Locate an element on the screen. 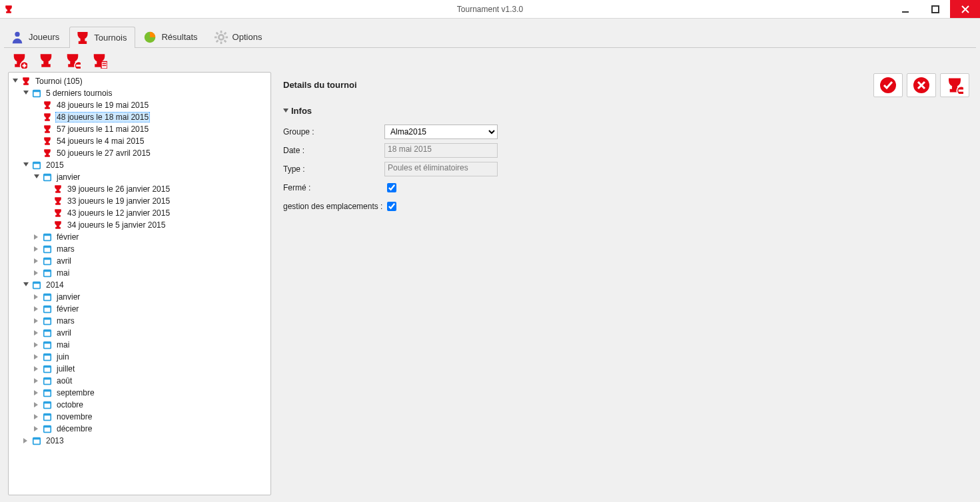 The height and width of the screenshot is (502, 980). delete-tournament-button is located at coordinates (73, 61).